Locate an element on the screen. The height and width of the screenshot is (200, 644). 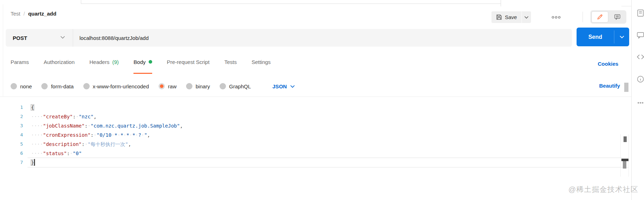
tab-label: Tests is located at coordinates (230, 62).